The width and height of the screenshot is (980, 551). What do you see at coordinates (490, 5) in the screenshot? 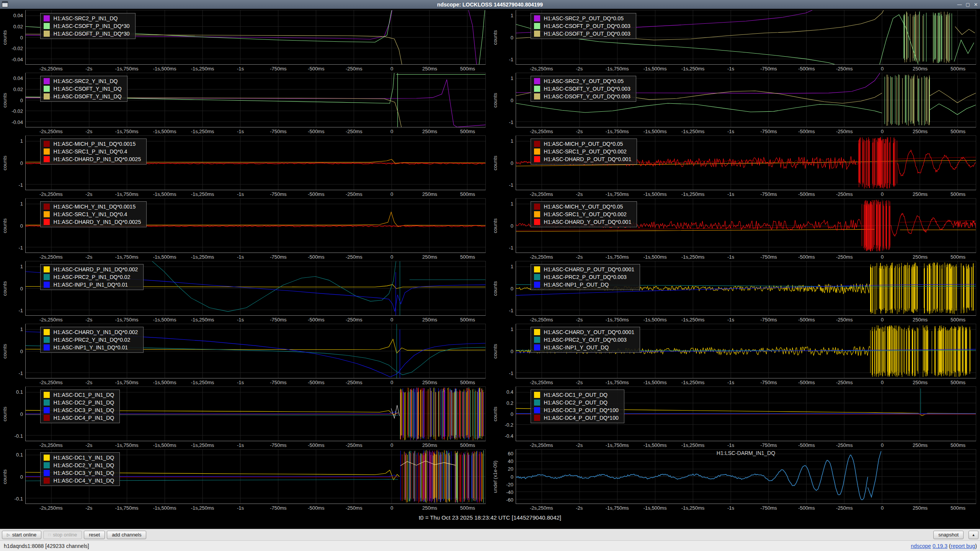
I see `window-titlebar: ndscope: LOCKLOSS 1445279040.804199 — ▢ …` at bounding box center [490, 5].